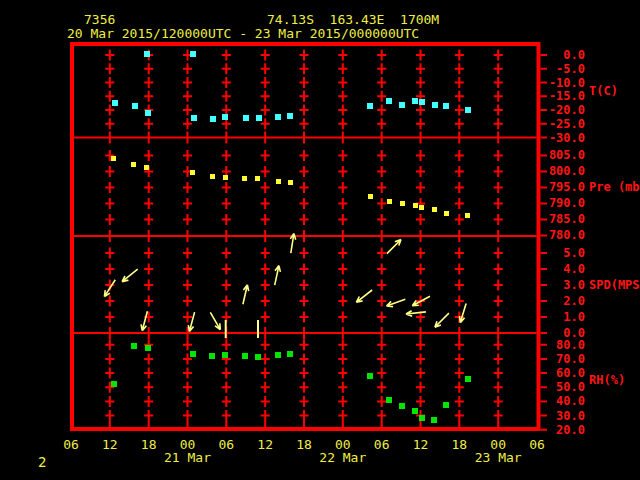  What do you see at coordinates (559, 317) in the screenshot?
I see `y-tick-label-wind: 1.0` at bounding box center [559, 317].